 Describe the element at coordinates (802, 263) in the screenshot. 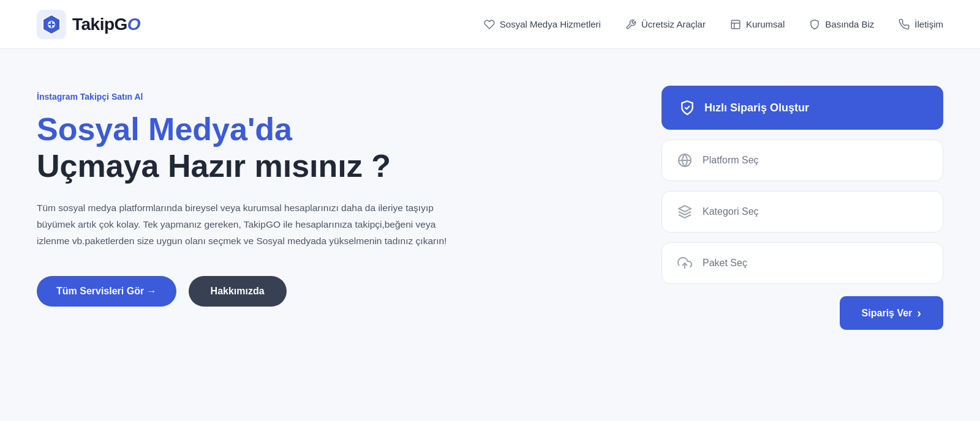

I see `paket-selector: Paket Seç` at that location.